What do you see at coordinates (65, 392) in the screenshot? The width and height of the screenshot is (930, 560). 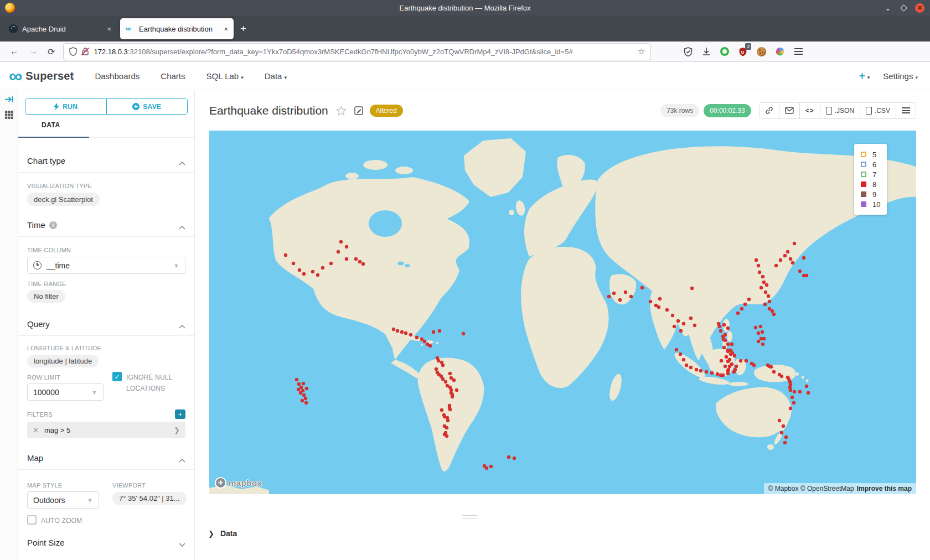 I see `row-limit-select: 100000 ▼` at bounding box center [65, 392].